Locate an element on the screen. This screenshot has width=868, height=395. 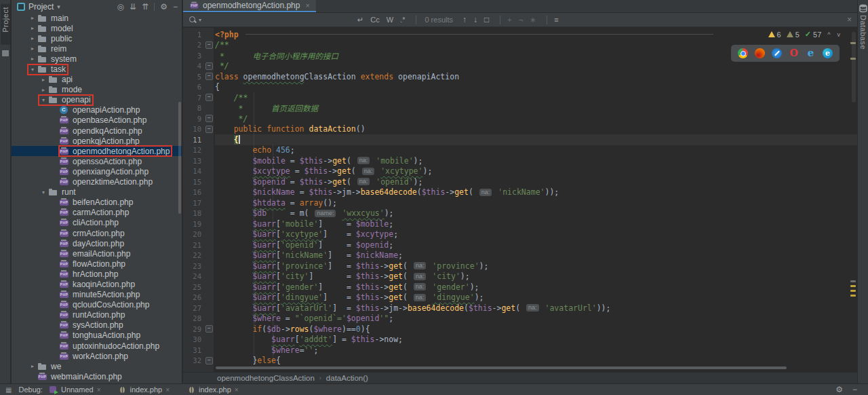
tree-item-sysAction-php: sysAction.php is located at coordinates (96, 326).